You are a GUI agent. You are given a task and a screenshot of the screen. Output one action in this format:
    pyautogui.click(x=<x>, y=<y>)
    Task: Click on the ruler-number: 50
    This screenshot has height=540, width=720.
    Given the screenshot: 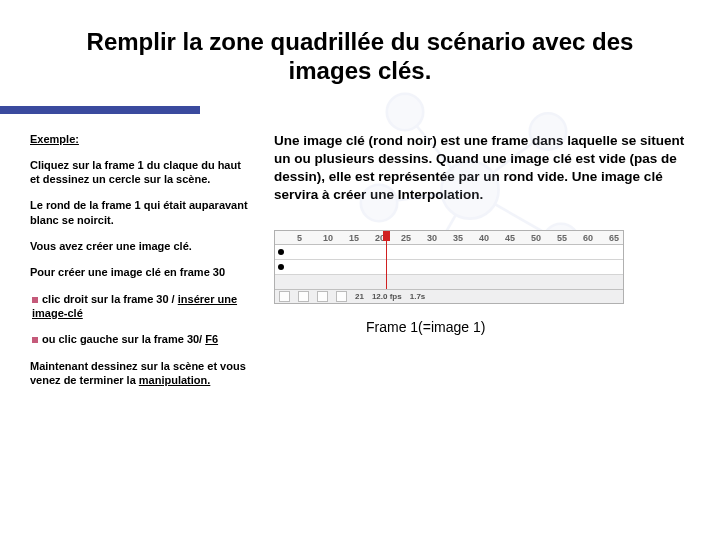 What is the action you would take?
    pyautogui.click(x=536, y=238)
    